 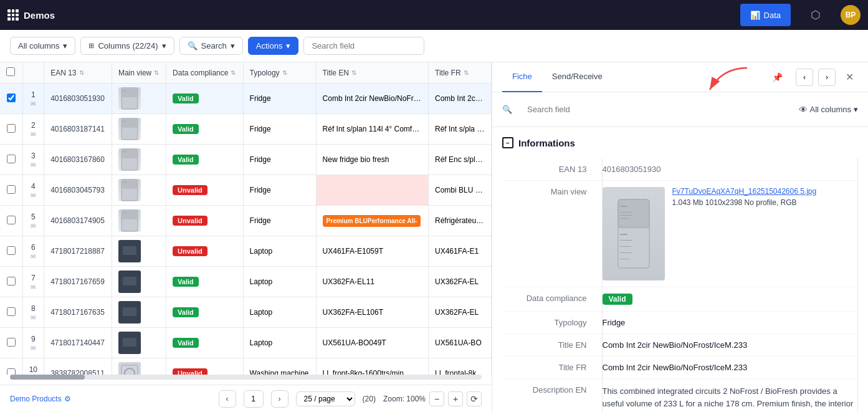 What do you see at coordinates (67, 399) in the screenshot?
I see `settings-icon: ⚙` at bounding box center [67, 399].